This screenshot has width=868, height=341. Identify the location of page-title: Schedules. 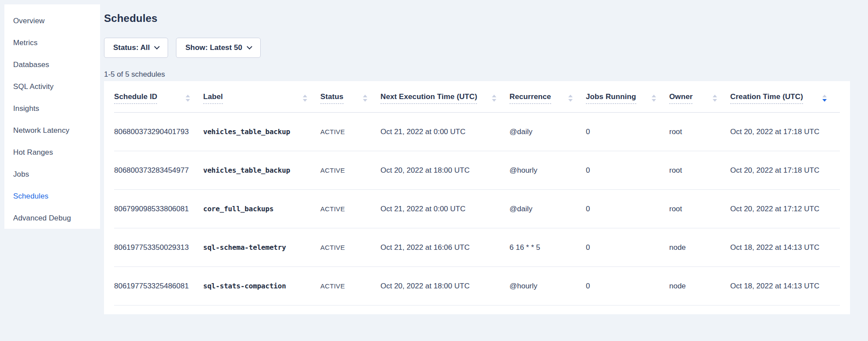
(131, 18).